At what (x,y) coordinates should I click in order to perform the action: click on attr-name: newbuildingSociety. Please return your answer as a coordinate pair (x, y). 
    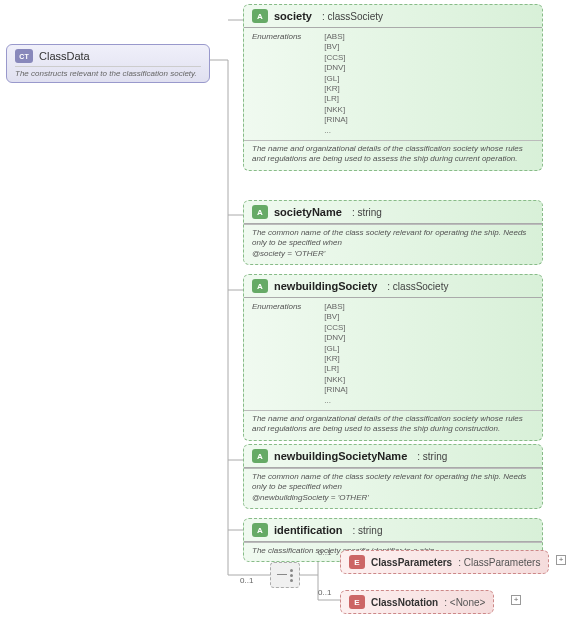
    Looking at the image, I should click on (326, 286).